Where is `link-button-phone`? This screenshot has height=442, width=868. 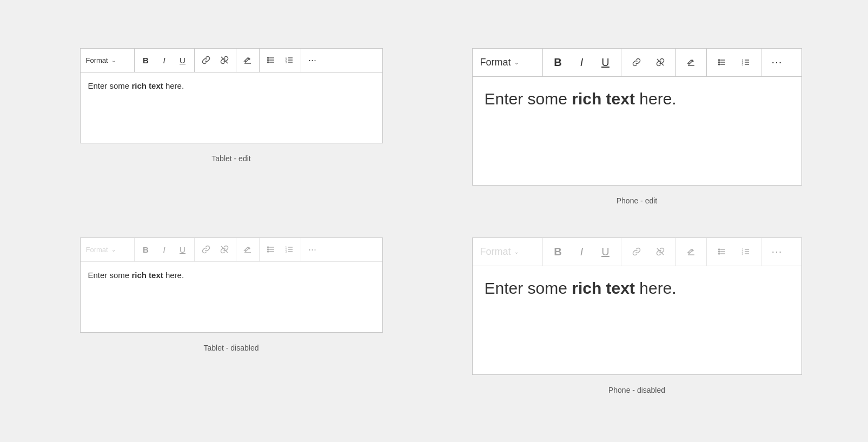 link-button-phone is located at coordinates (637, 63).